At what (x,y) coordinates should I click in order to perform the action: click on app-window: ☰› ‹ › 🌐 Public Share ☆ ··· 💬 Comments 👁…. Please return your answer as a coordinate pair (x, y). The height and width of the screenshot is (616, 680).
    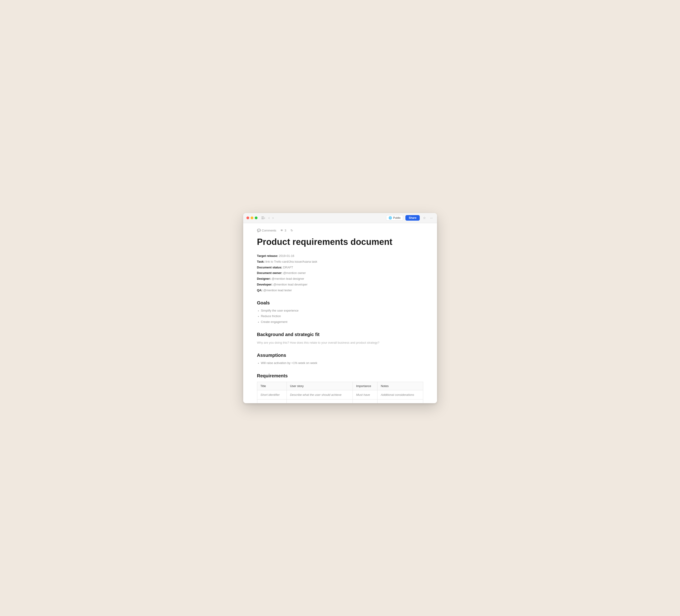
    Looking at the image, I should click on (340, 308).